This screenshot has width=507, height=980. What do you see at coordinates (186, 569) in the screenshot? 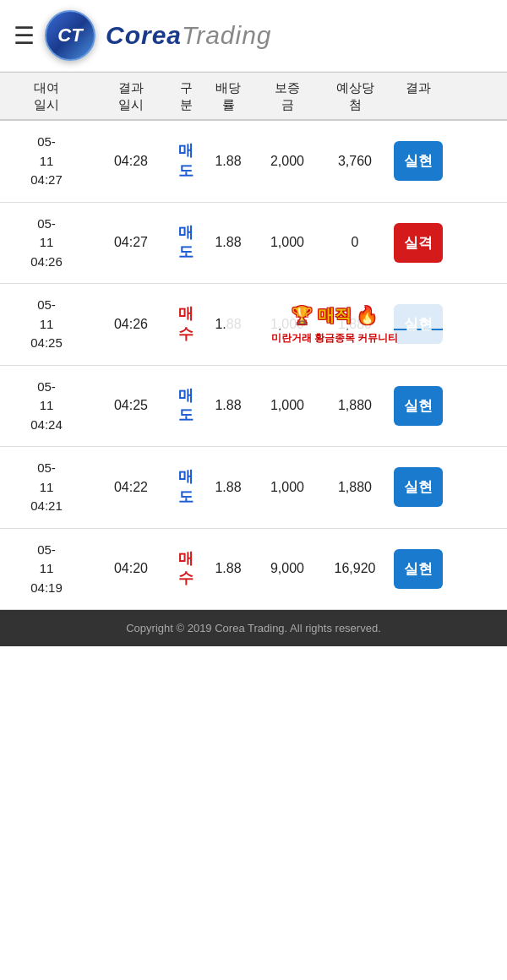
I see `category-6: 매수` at bounding box center [186, 569].